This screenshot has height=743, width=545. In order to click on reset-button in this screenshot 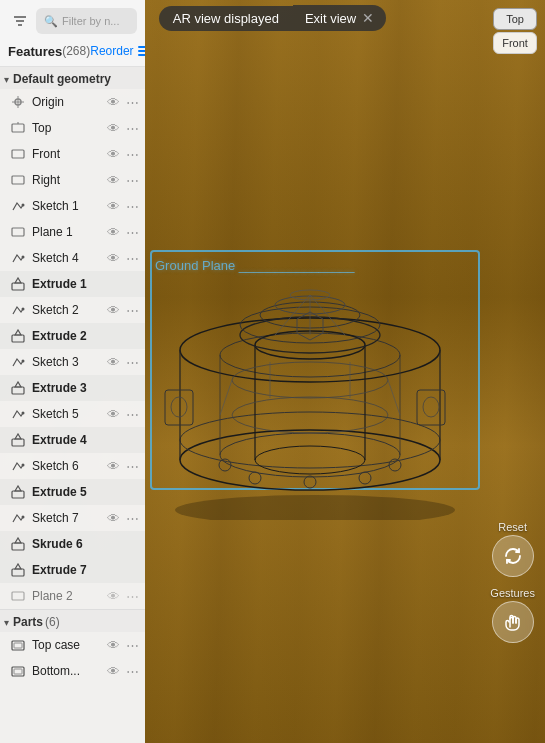, I will do `click(513, 556)`.